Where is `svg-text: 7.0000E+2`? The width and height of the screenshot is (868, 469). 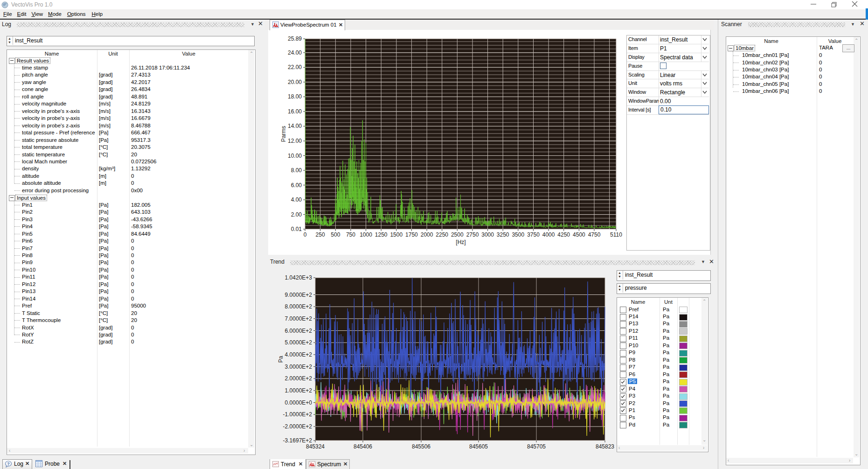 svg-text: 7.0000E+2 is located at coordinates (299, 319).